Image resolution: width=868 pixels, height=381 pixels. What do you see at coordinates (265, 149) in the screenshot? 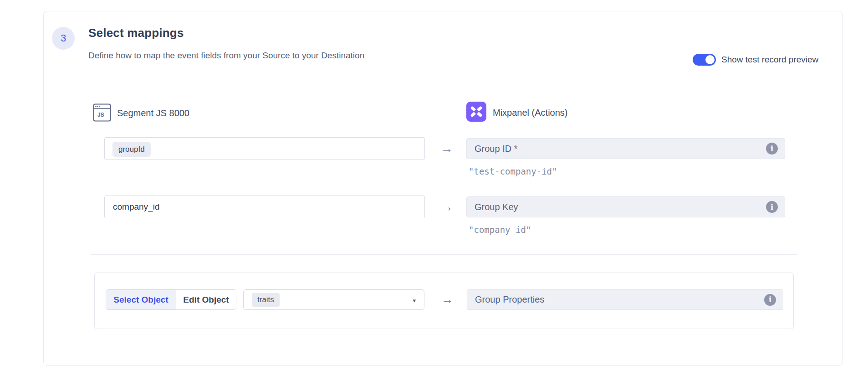
I see `source-field-input-groupid: groupId` at bounding box center [265, 149].